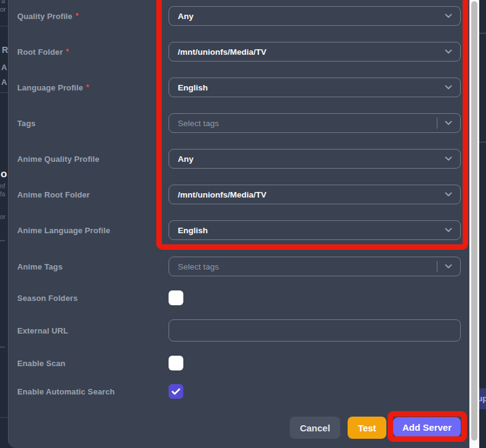  Describe the element at coordinates (47, 298) in the screenshot. I see `field-label-text: Season Folders` at that location.